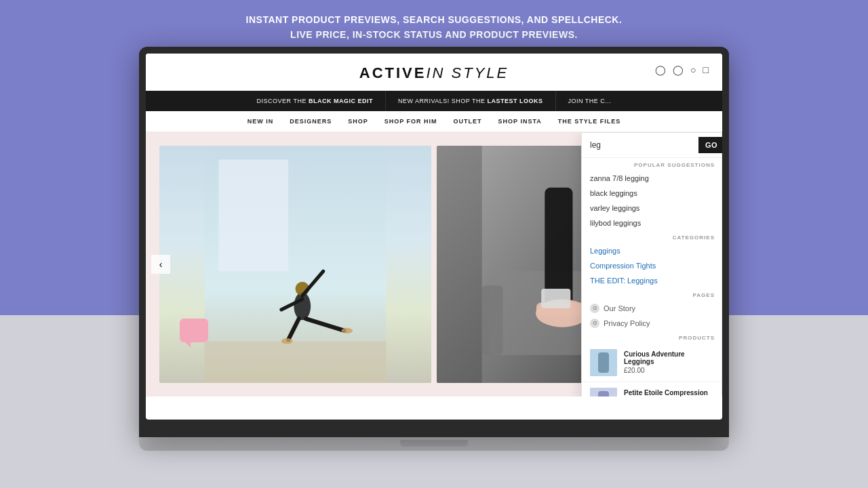  Describe the element at coordinates (669, 393) in the screenshot. I see `product-info-2: Petite Etoile Compression Midi £89.00` at that location.